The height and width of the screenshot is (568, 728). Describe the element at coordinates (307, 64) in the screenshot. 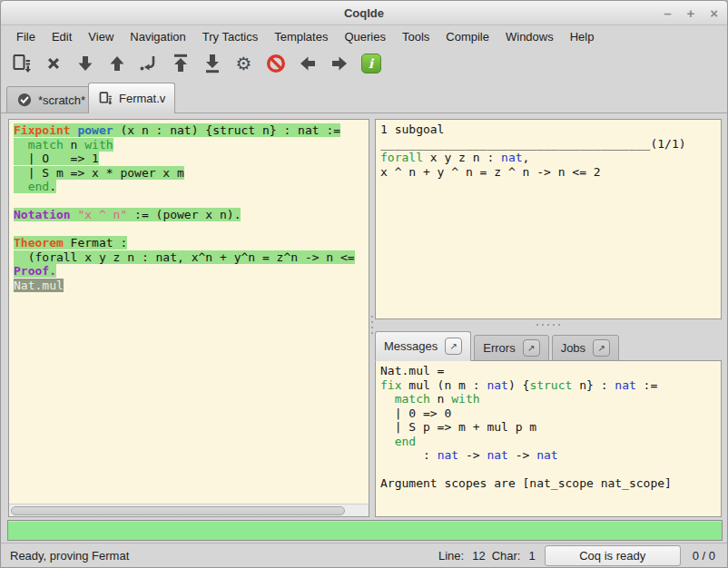

I see `previous-button` at that location.